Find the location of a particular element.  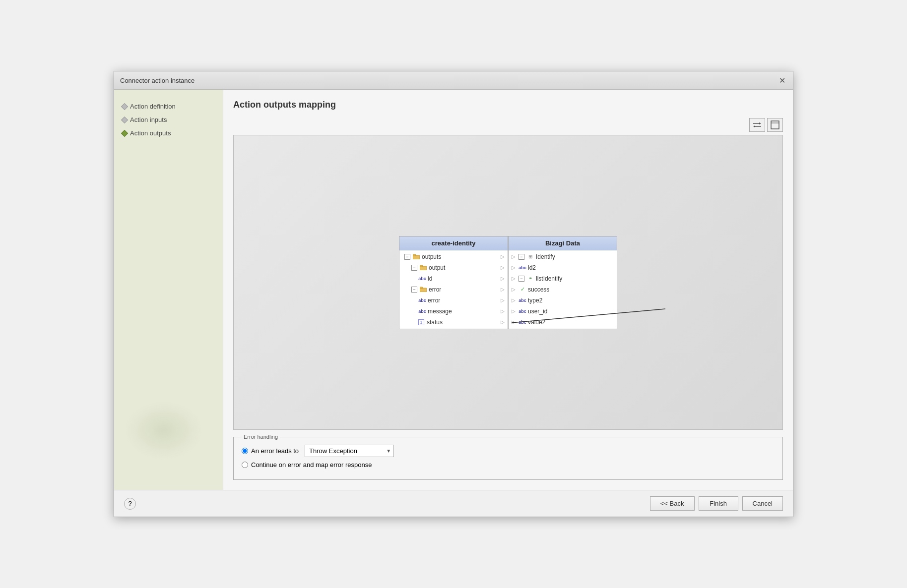

tree-row: ▷ − ⊞ Identify is located at coordinates (563, 257).